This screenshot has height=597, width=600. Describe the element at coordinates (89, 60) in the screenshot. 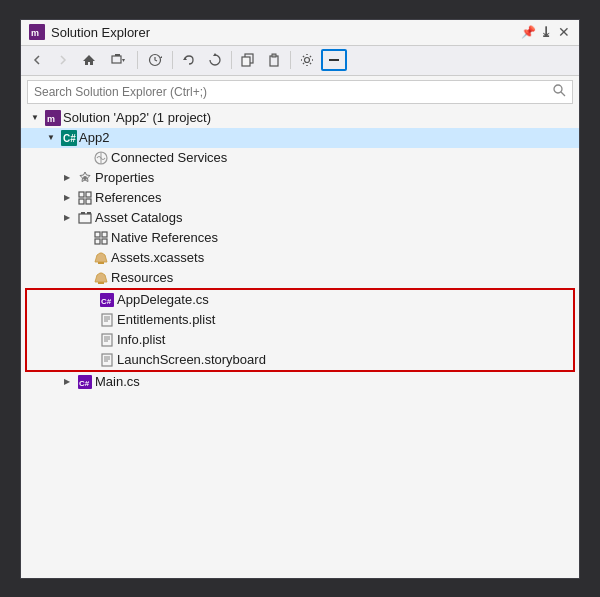

I see `home-button` at that location.